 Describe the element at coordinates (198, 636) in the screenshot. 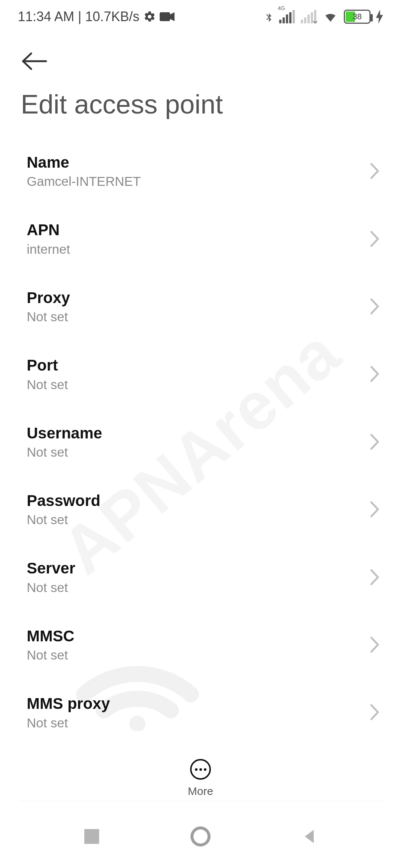

I see `setting-label: MMSC` at that location.